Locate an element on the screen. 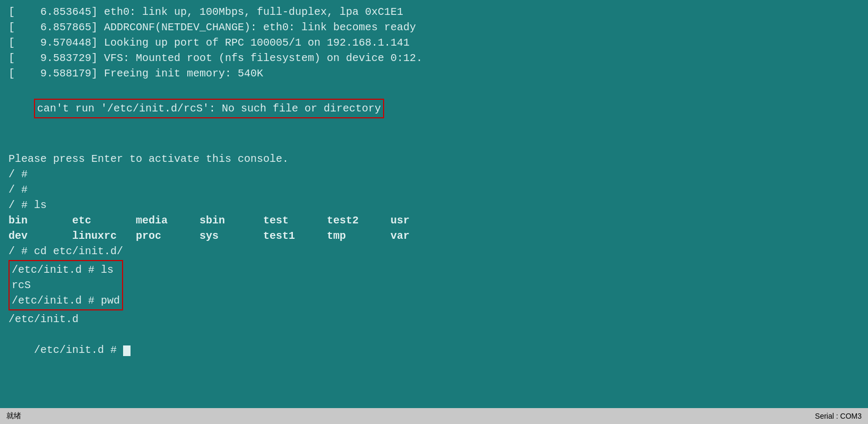  status-right: Serial : COM3 is located at coordinates (838, 416).